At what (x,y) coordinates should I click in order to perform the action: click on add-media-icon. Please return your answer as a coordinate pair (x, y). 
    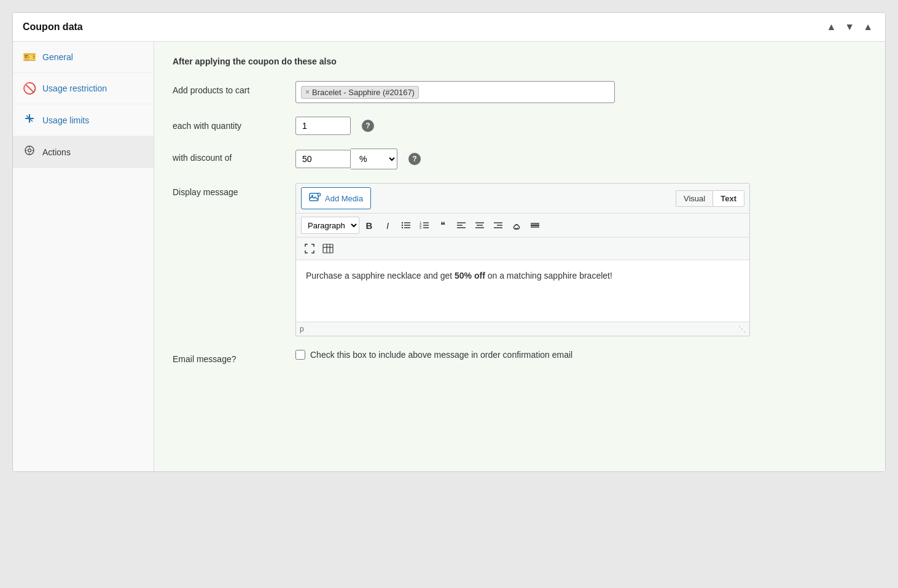
    Looking at the image, I should click on (315, 198).